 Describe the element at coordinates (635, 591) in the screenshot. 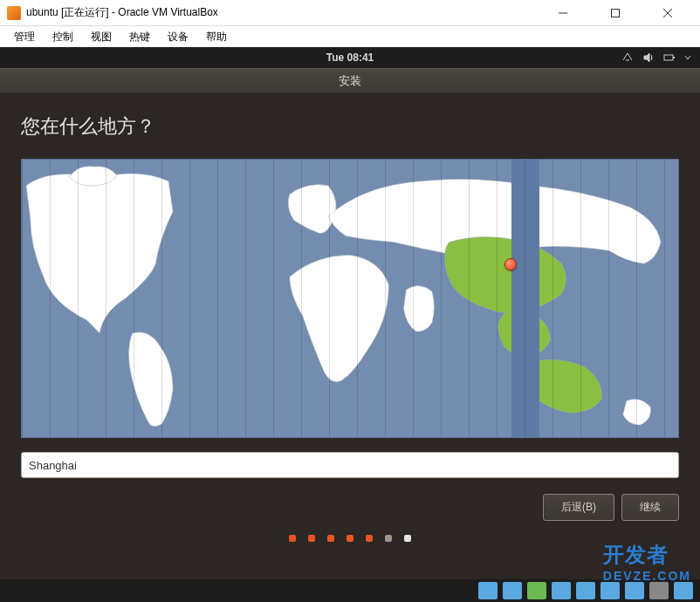

I see `display-icon` at that location.